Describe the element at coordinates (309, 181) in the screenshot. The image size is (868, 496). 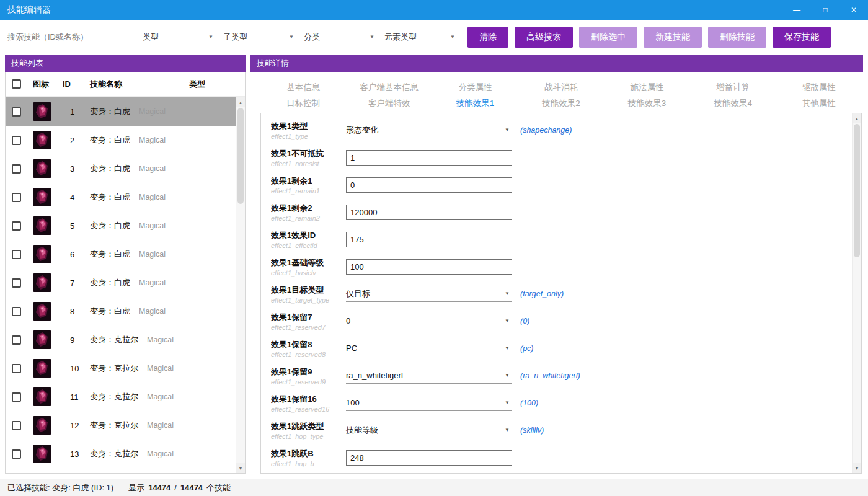
I see `field-label: 效果1剩余1` at that location.